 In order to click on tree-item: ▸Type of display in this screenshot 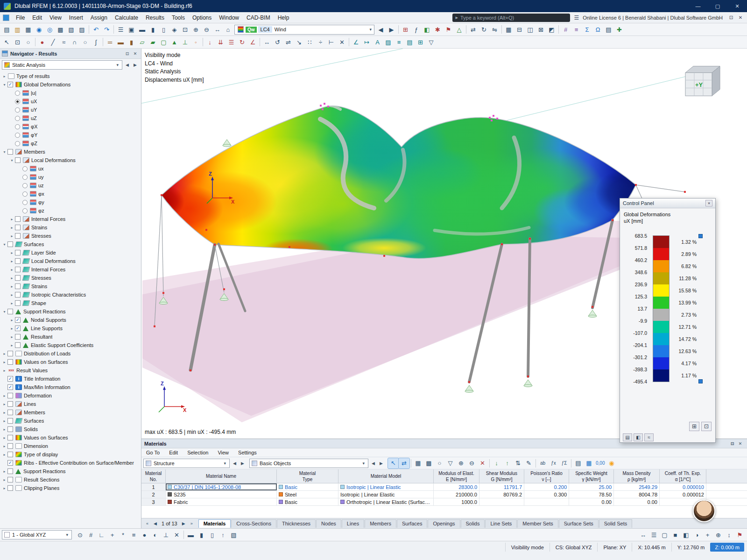, I will do `click(70, 454)`.